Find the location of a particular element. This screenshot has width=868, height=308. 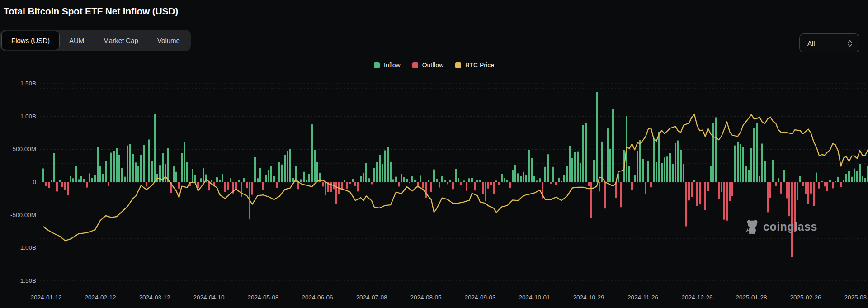

coinglass-bear-icon is located at coordinates (752, 227).